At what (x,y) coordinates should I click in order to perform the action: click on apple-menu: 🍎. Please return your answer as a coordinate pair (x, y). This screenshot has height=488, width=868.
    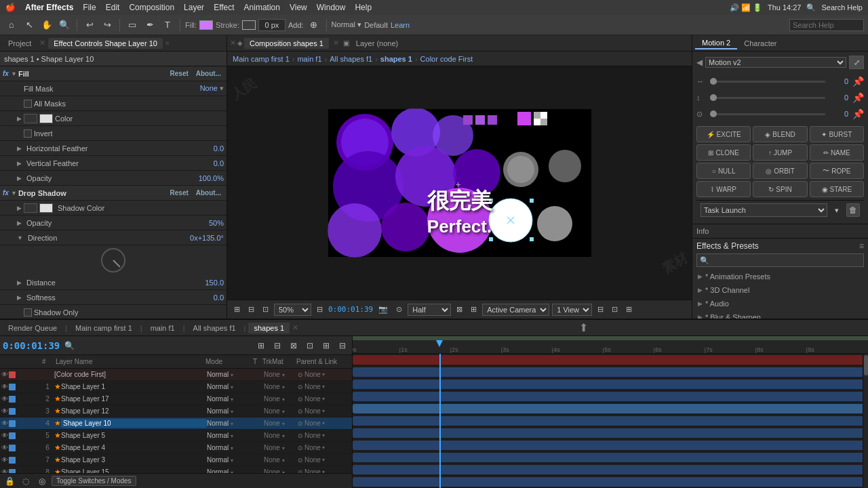
    Looking at the image, I should click on (11, 7).